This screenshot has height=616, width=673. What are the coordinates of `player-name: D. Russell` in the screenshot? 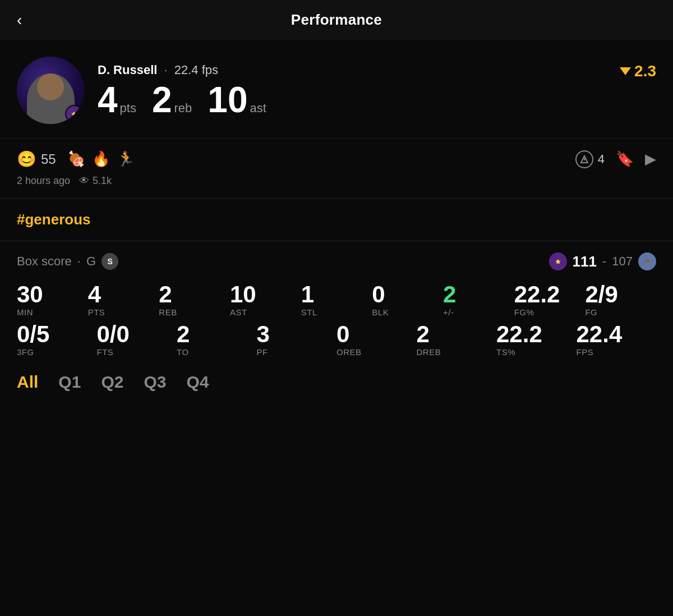 It's located at (127, 70).